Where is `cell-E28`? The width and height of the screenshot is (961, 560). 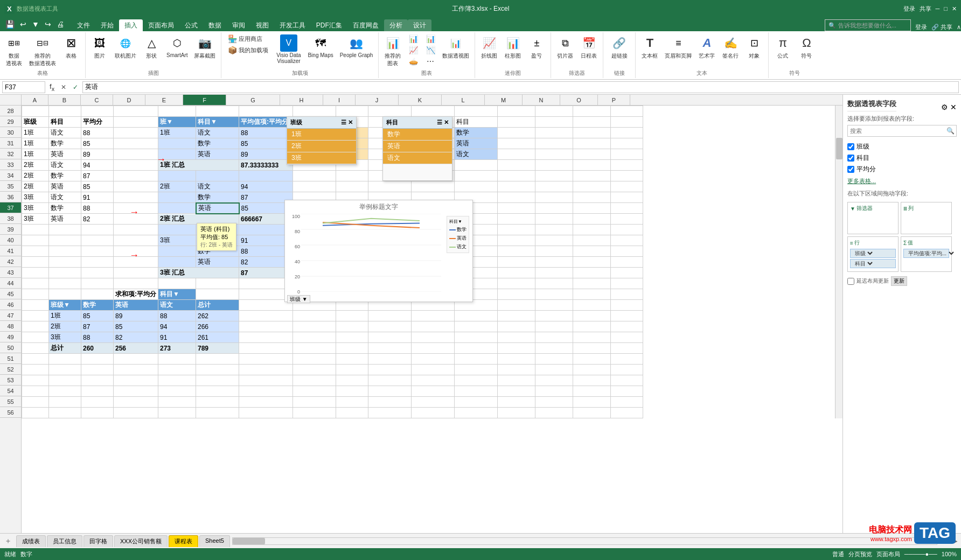
cell-E28 is located at coordinates (177, 111).